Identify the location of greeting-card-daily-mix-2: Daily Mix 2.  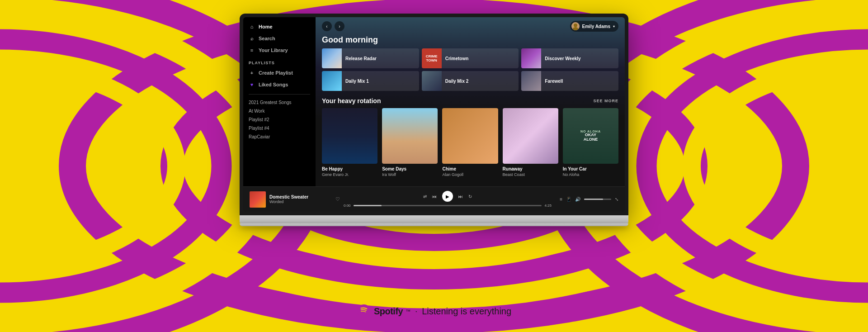
(470, 81).